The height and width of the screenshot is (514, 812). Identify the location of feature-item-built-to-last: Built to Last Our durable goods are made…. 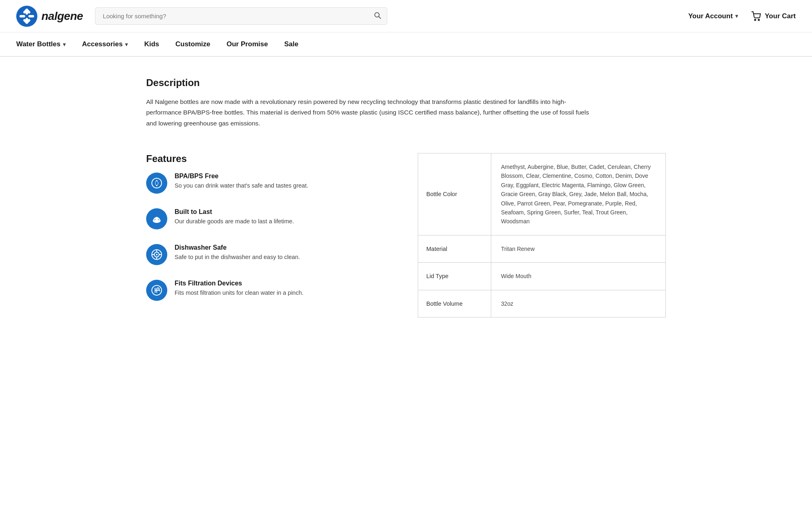
(270, 219).